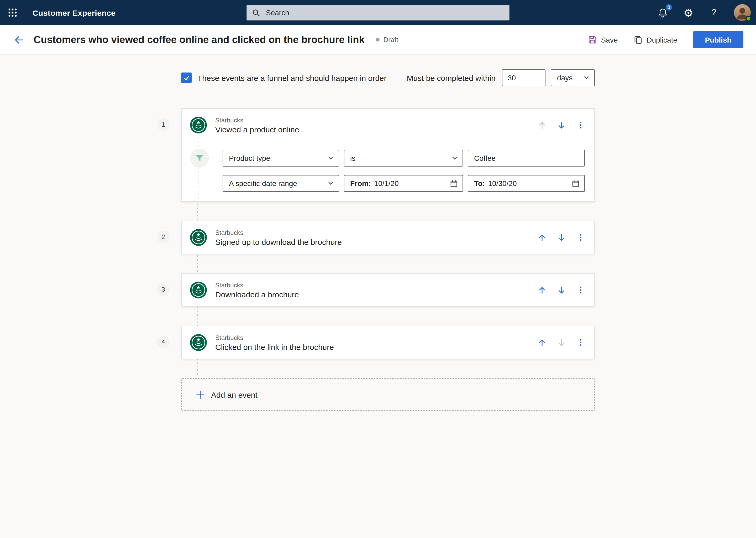 Image resolution: width=756 pixels, height=538 pixels. I want to click on completion-window: Must be completed within days, so click(501, 78).